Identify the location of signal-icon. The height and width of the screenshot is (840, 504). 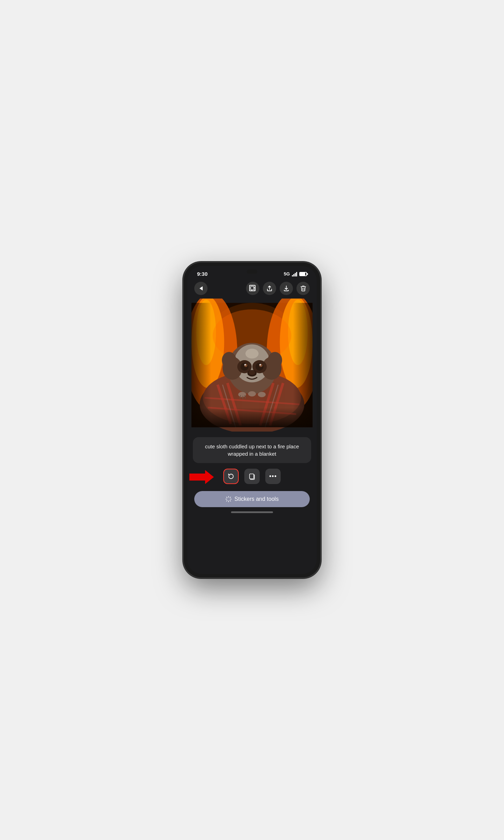
(295, 274).